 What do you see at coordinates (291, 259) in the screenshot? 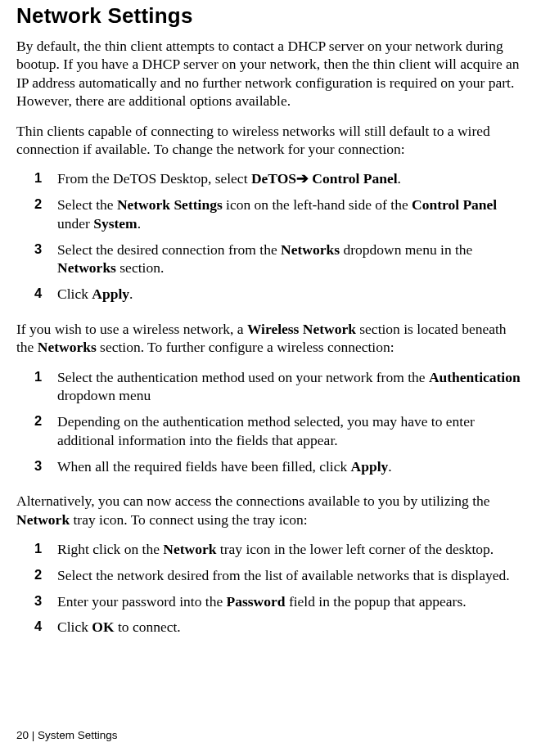
I see `list-text: Select the desired connection from the N…` at bounding box center [291, 259].